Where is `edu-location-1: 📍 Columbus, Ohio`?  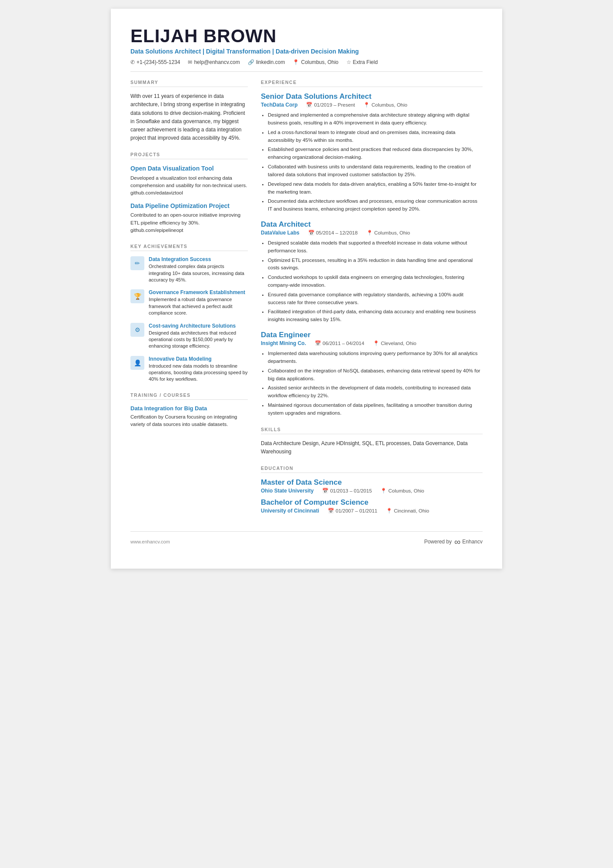
edu-location-1: 📍 Columbus, Ohio is located at coordinates (402, 491).